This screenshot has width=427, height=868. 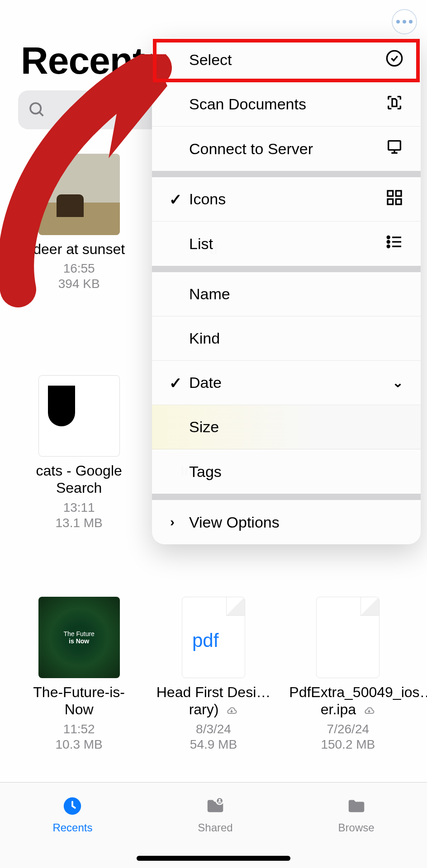 What do you see at coordinates (289, 472) in the screenshot?
I see `menu-label: Tags` at bounding box center [289, 472].